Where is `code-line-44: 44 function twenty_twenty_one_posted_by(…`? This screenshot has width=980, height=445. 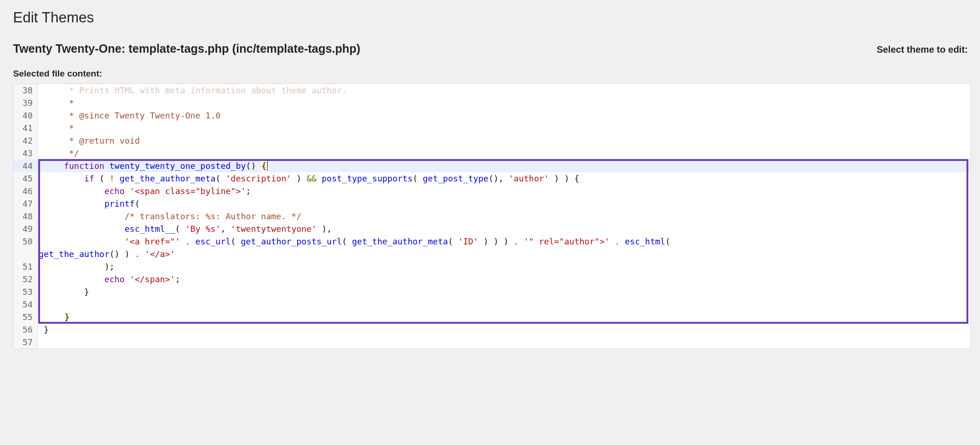 code-line-44: 44 function twenty_twenty_one_posted_by(… is located at coordinates (492, 166).